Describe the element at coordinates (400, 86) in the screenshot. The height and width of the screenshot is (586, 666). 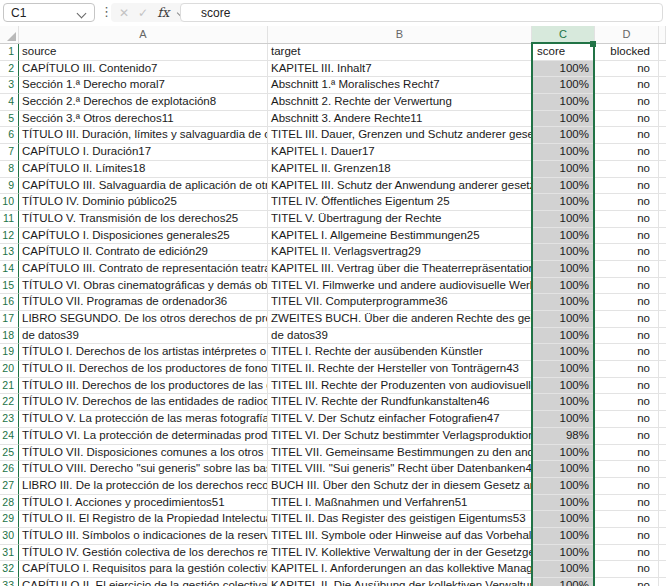
I see `cell-target: Abschnitt 1.ª Moralisches Recht7` at that location.